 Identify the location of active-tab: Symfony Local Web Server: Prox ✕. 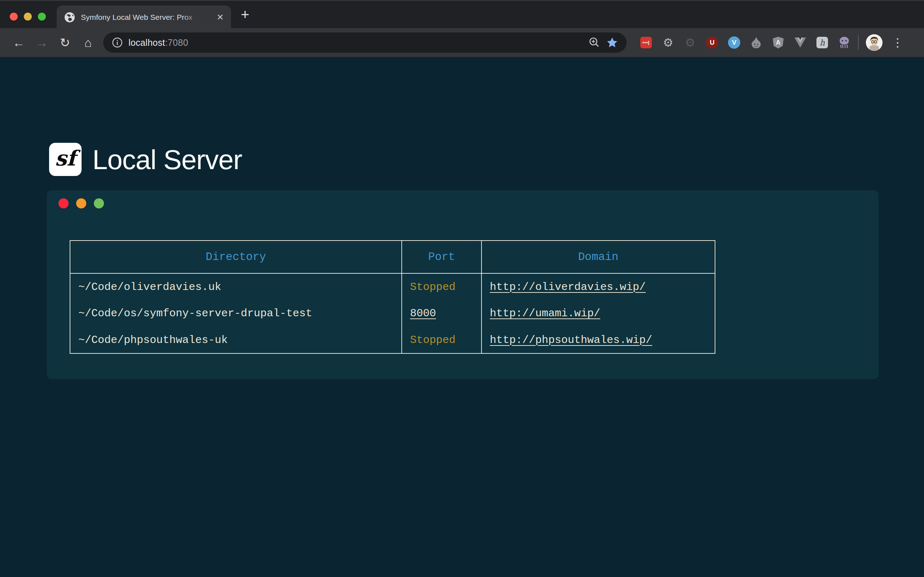
(144, 17).